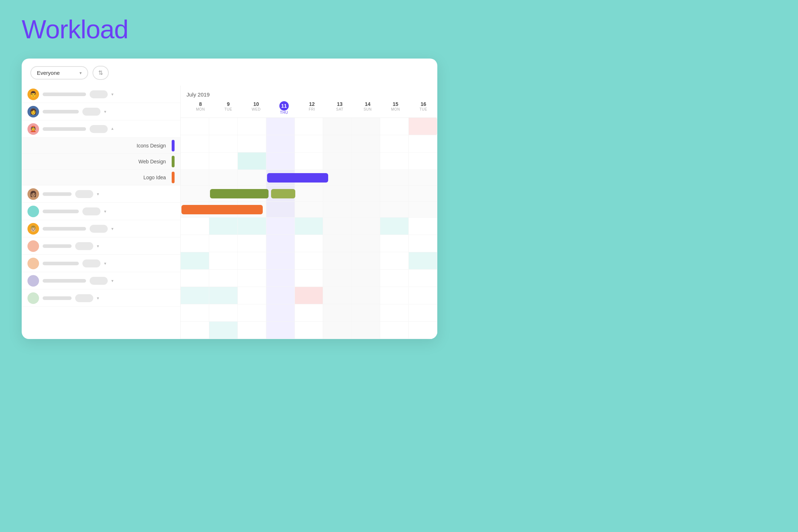 The width and height of the screenshot is (798, 532). I want to click on chevron-down-icon-6: ▾, so click(112, 229).